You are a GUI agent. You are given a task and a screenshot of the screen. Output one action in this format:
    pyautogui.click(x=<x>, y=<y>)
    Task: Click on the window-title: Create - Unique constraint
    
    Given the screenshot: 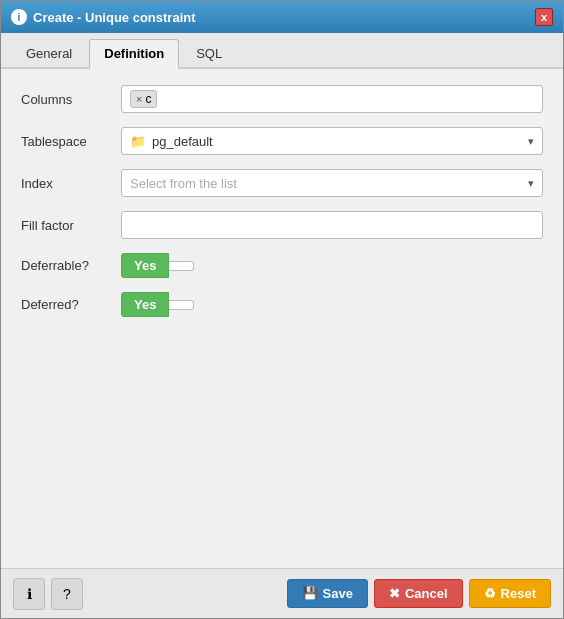 What is the action you would take?
    pyautogui.click(x=114, y=18)
    